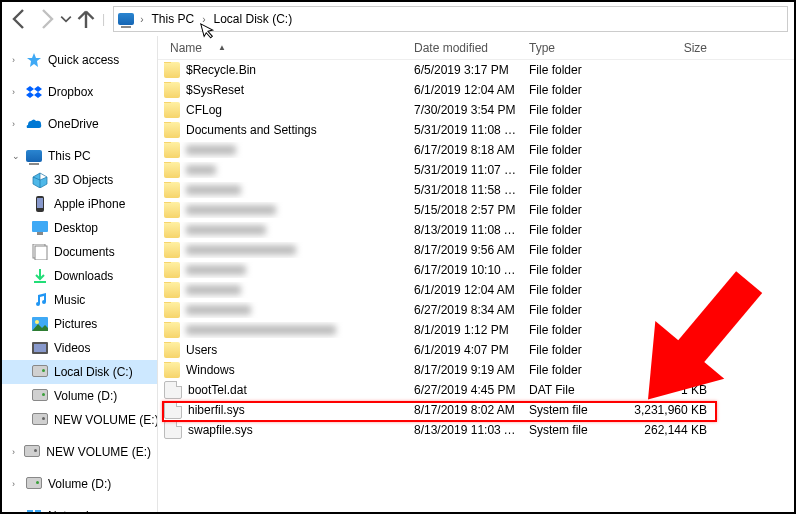 This screenshot has width=800, height=518. I want to click on sidebar-downloads: Downloads, so click(80, 276).